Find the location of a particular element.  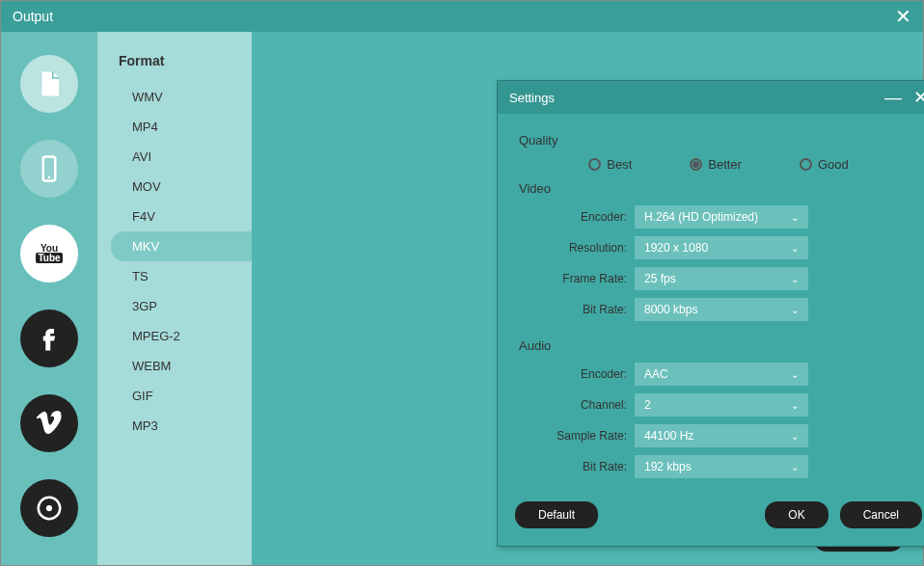

dialog-footer: Default OK Cancel is located at coordinates (711, 517).